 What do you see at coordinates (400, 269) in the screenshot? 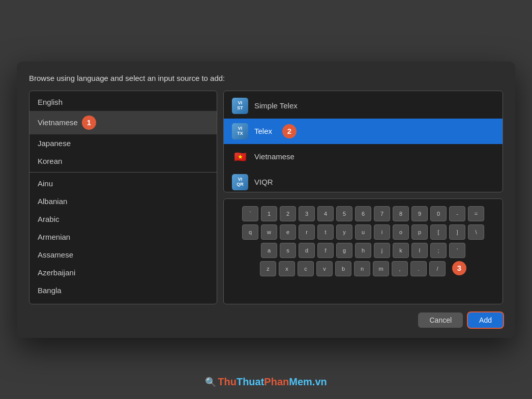
I see `key-comma: ,` at bounding box center [400, 269].